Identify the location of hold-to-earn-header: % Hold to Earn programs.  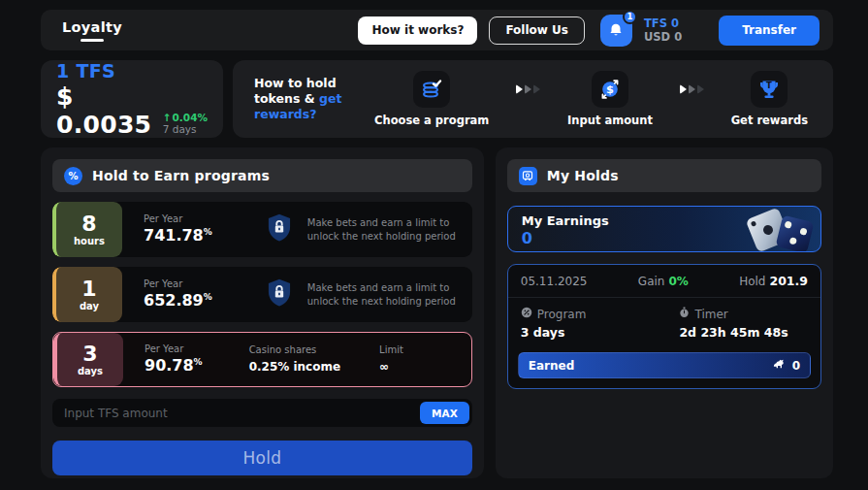
(262, 176).